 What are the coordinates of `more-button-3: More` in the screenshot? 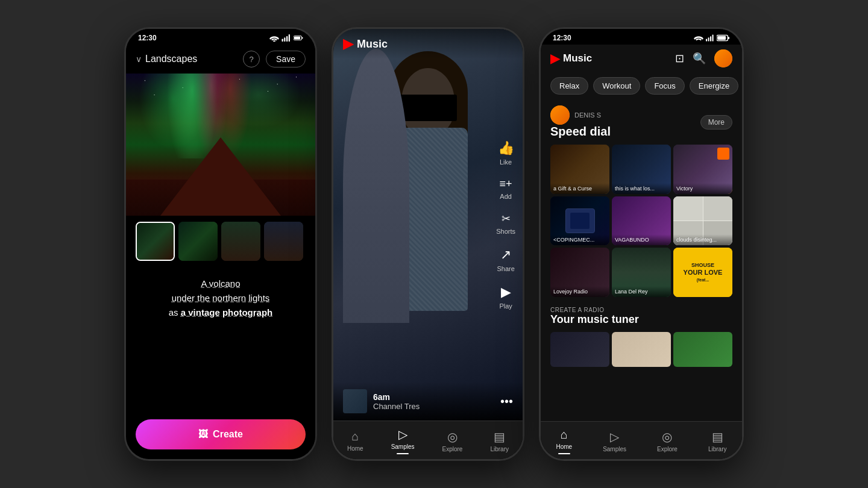 It's located at (716, 122).